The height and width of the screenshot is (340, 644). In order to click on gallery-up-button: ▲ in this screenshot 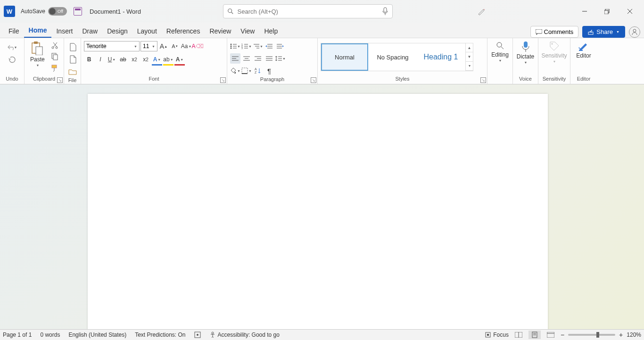, I will do `click(470, 48)`.